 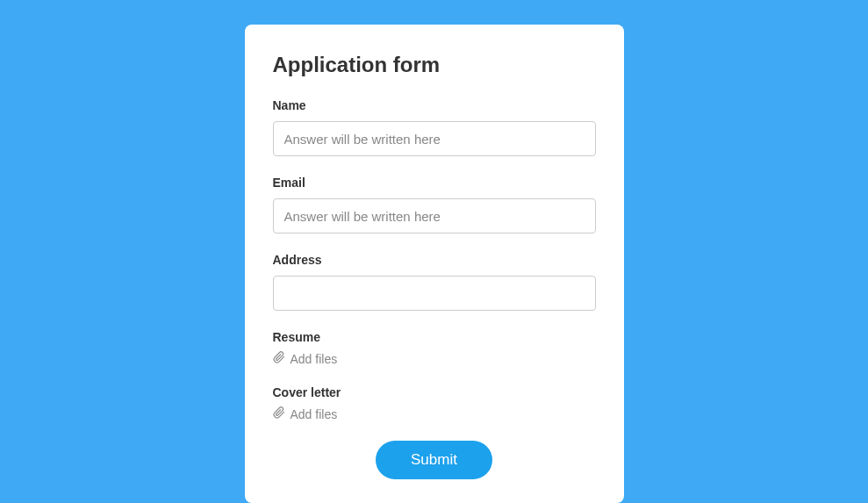 What do you see at coordinates (314, 359) in the screenshot?
I see `resume-add-files-label: Add files` at bounding box center [314, 359].